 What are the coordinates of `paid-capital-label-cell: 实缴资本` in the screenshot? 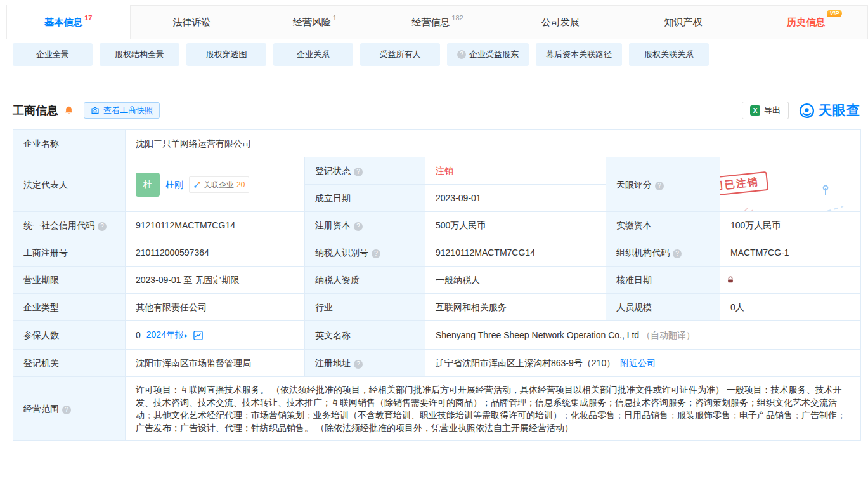 It's located at (663, 226).